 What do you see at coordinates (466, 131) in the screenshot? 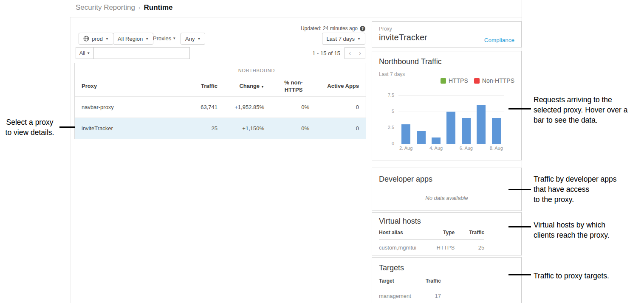
I see `traffic-bar-6-aug` at bounding box center [466, 131].